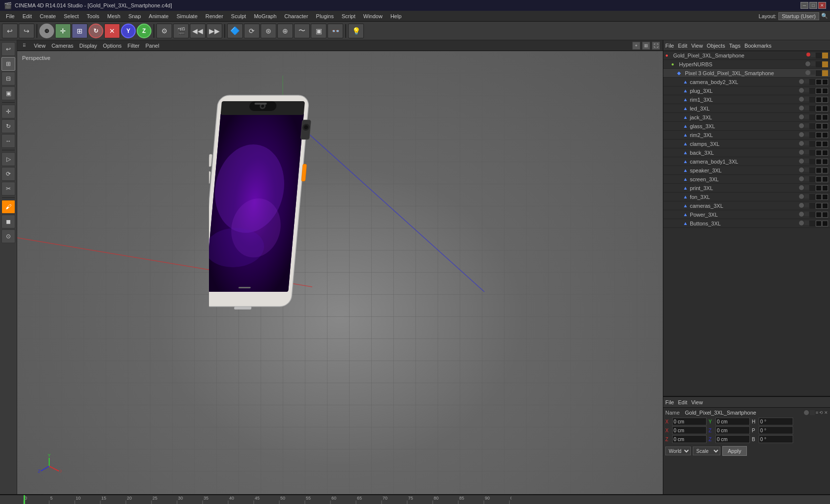 This screenshot has width=830, height=504. I want to click on lt-fill: ◼, so click(8, 222).